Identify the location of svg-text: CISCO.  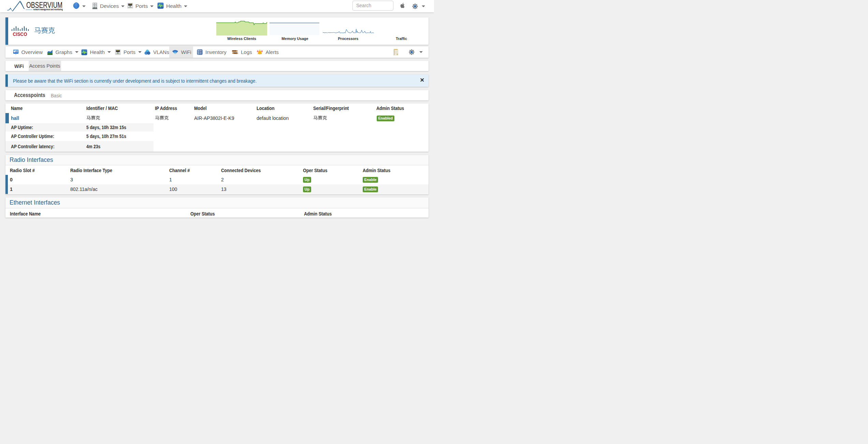
(20, 34).